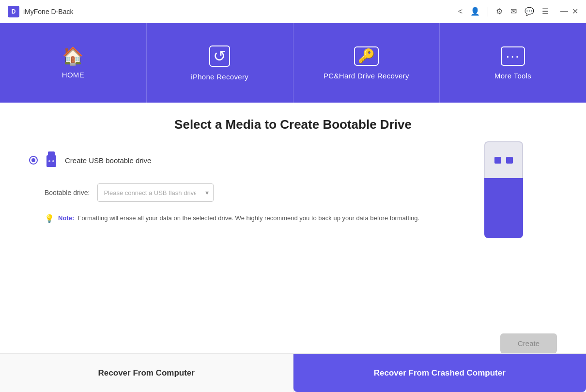  I want to click on pc-recovery-icon: 🔑, so click(366, 56).